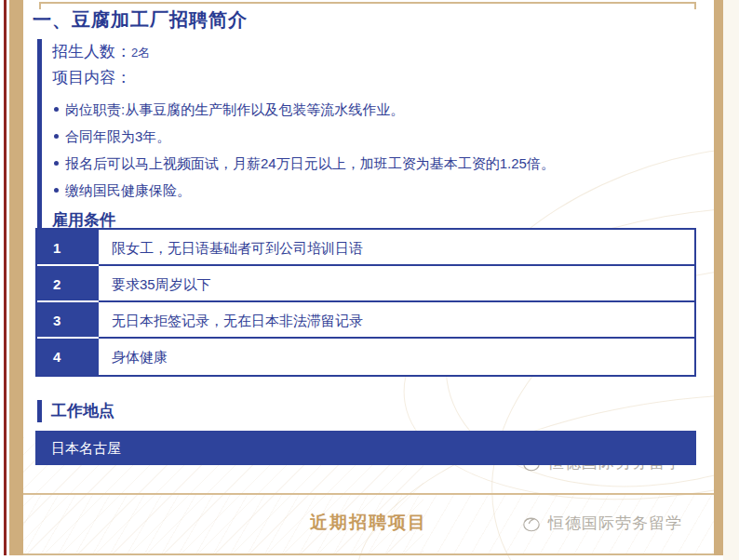  What do you see at coordinates (68, 285) in the screenshot?
I see `row-number-cell: 2` at bounding box center [68, 285].